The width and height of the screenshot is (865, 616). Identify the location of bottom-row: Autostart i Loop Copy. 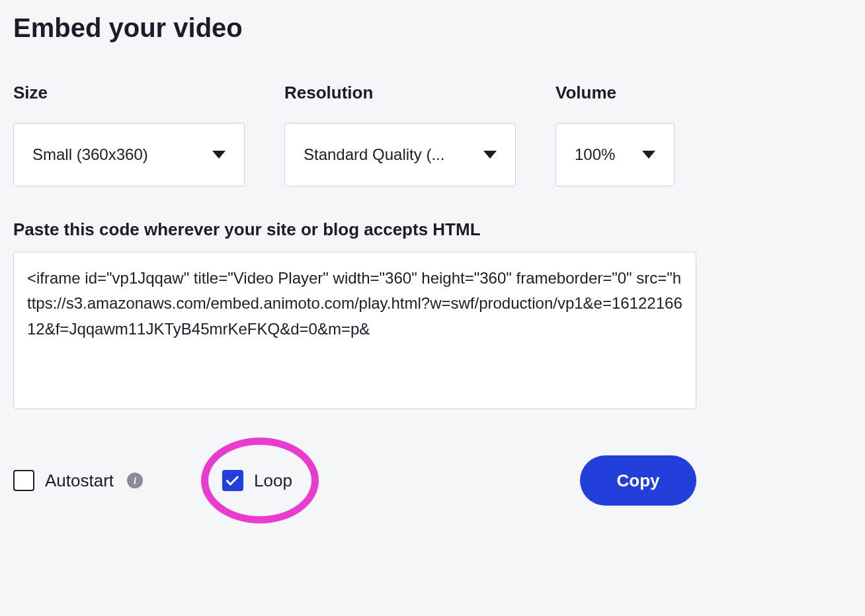
(354, 481).